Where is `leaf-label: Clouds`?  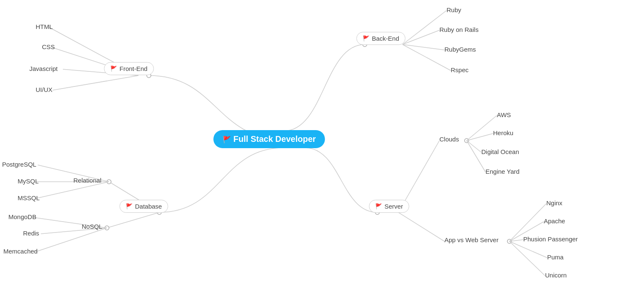 leaf-label: Clouds is located at coordinates (449, 139).